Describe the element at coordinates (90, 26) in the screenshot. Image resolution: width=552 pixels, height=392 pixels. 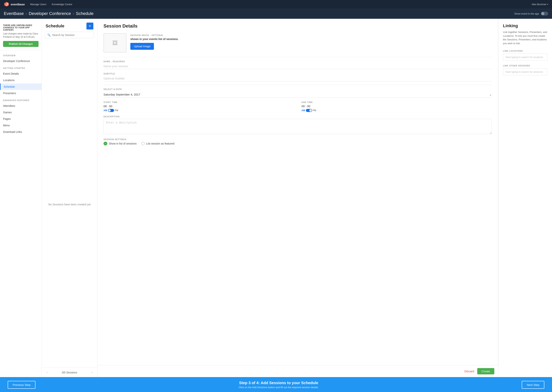
I see `add-session-button: +` at that location.